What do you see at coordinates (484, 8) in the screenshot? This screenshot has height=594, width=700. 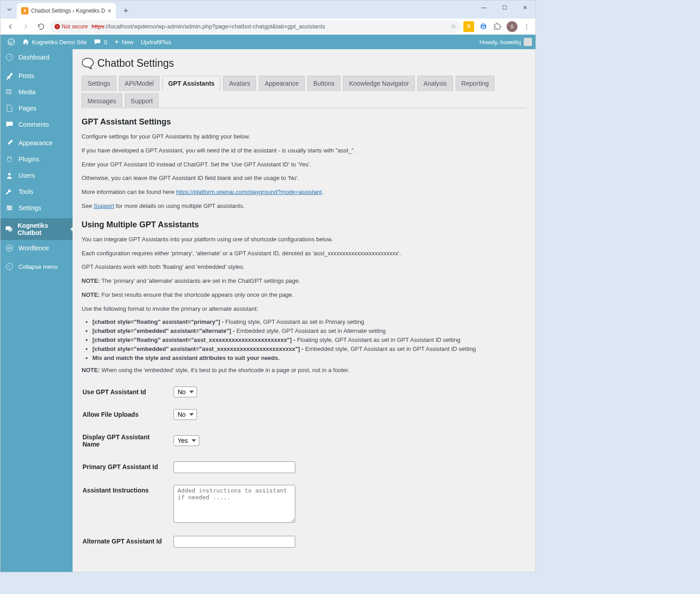 I see `window-minimize-button: —` at bounding box center [484, 8].